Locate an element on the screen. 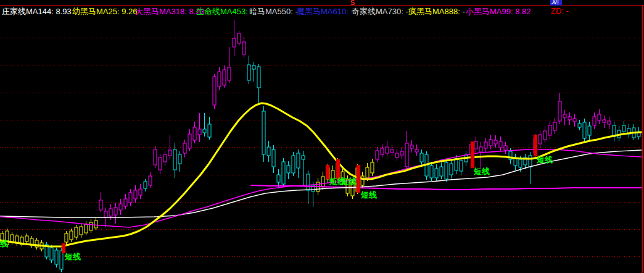 This screenshot has width=644, height=273. indicator-ma730: 奇家线MA730: - is located at coordinates (380, 12).